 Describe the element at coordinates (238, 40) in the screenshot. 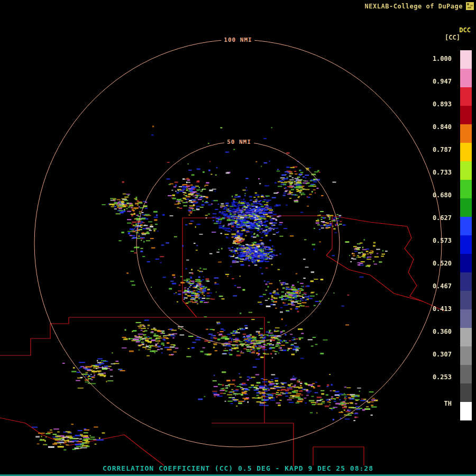

I see `range-ring-label-100nmi: 100 NMI` at that location.